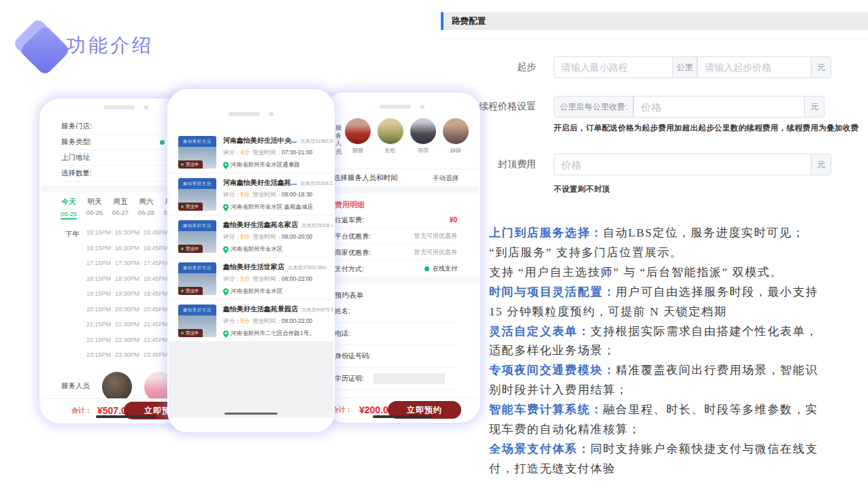 The height and width of the screenshot is (486, 868). I want to click on date-item-active: 今天 06-25, so click(69, 208).